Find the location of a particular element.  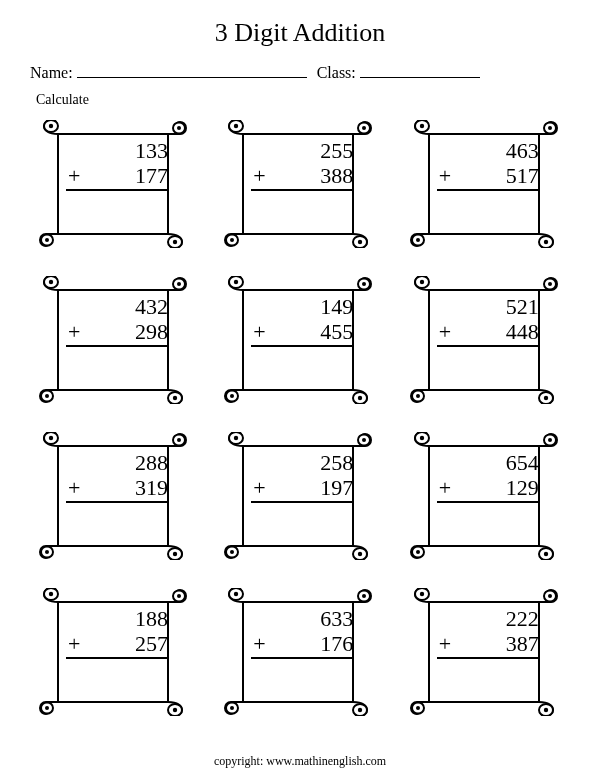

name-blank is located at coordinates (192, 69).